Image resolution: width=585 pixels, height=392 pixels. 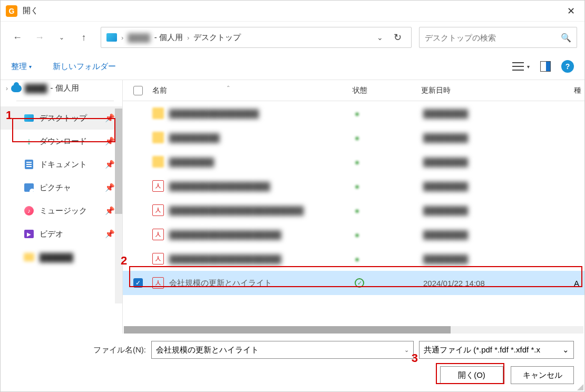 I want to click on breadcrumb-personal: - 個人用, so click(x=169, y=38).